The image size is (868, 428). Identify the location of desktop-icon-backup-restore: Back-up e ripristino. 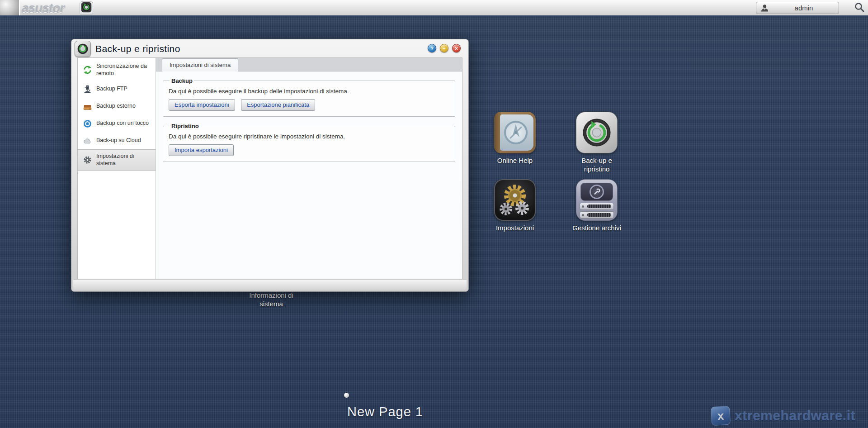
(597, 143).